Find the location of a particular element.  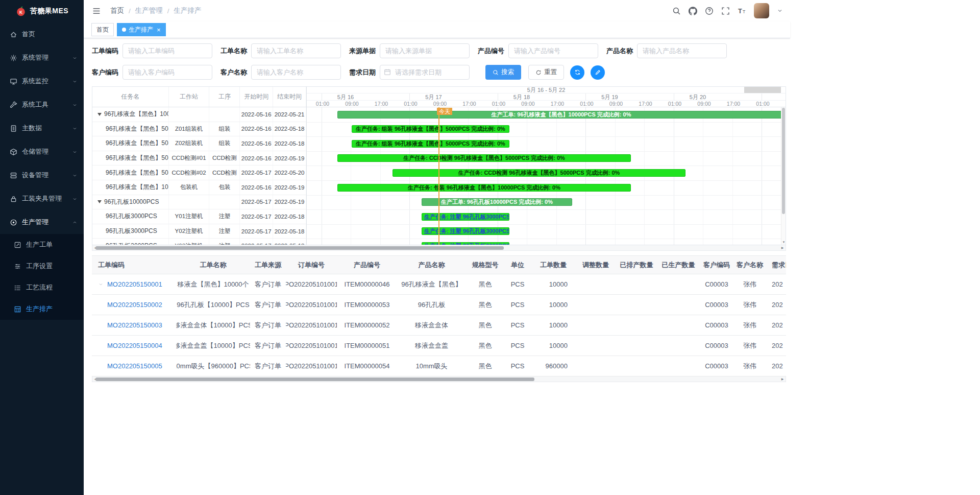

gantt-order-bar: 生产工单: 96孔移液盒【黑色】10000PCS 完成比例: 0% is located at coordinates (561, 114).